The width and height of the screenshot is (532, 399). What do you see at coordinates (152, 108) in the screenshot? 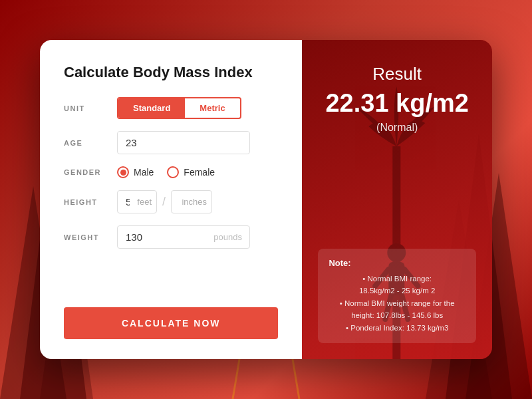
I see `unit-standard-button: Standard` at bounding box center [152, 108].